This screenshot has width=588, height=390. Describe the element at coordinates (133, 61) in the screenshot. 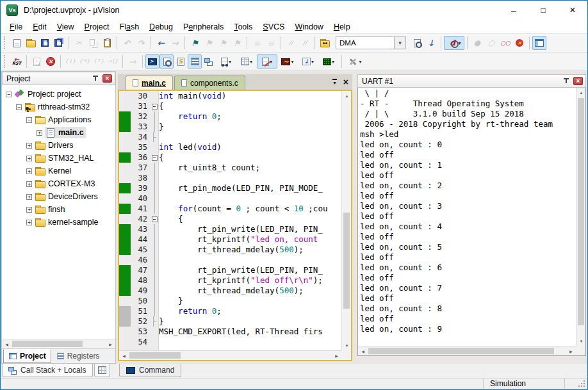

I see `show-next-statement-button: →` at that location.